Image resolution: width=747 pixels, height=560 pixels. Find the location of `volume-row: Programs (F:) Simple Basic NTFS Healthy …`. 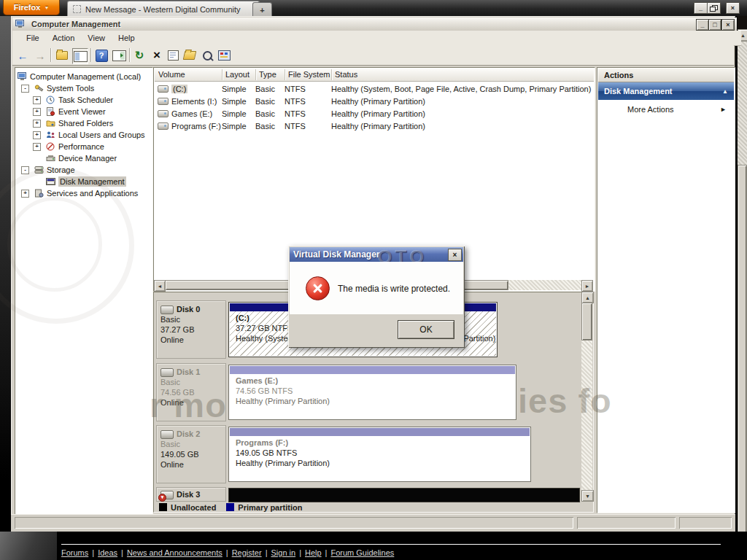

volume-row: Programs (F:) Simple Basic NTFS Healthy … is located at coordinates (374, 125).